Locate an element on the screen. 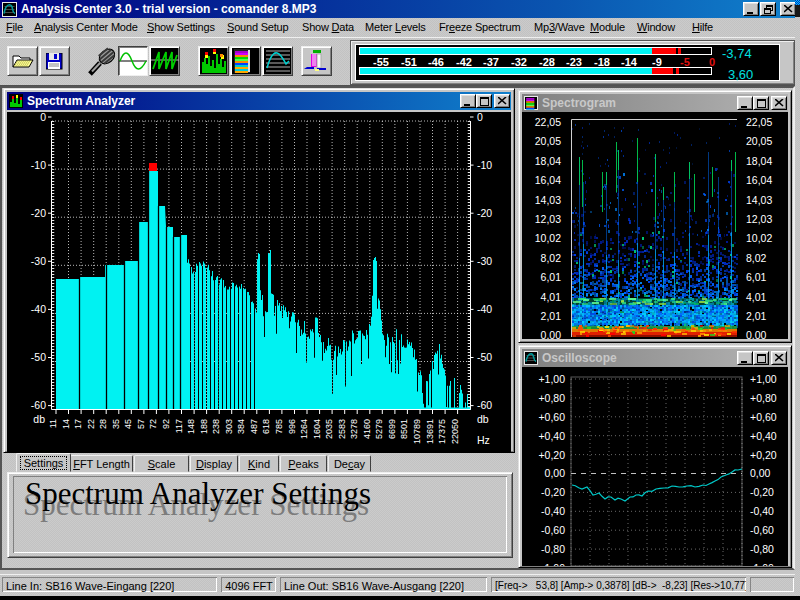  svg-text: 28 is located at coordinates (103, 424).